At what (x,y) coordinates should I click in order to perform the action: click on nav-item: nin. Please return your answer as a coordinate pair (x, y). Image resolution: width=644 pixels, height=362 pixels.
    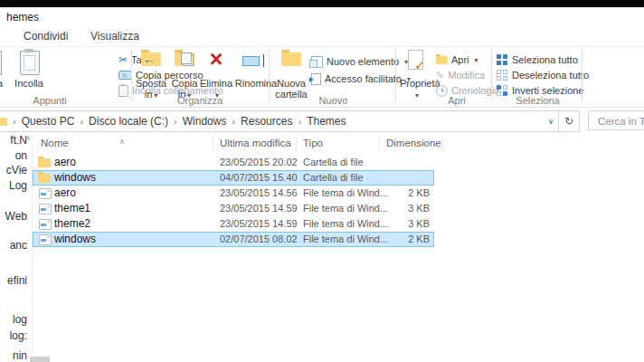
    Looking at the image, I should click on (20, 356).